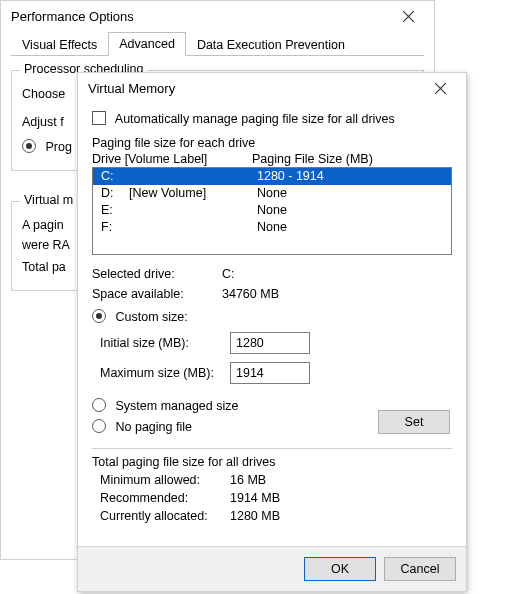 This screenshot has width=524, height=594. I want to click on col-pfs-label: Paging File Size (MB), so click(312, 159).